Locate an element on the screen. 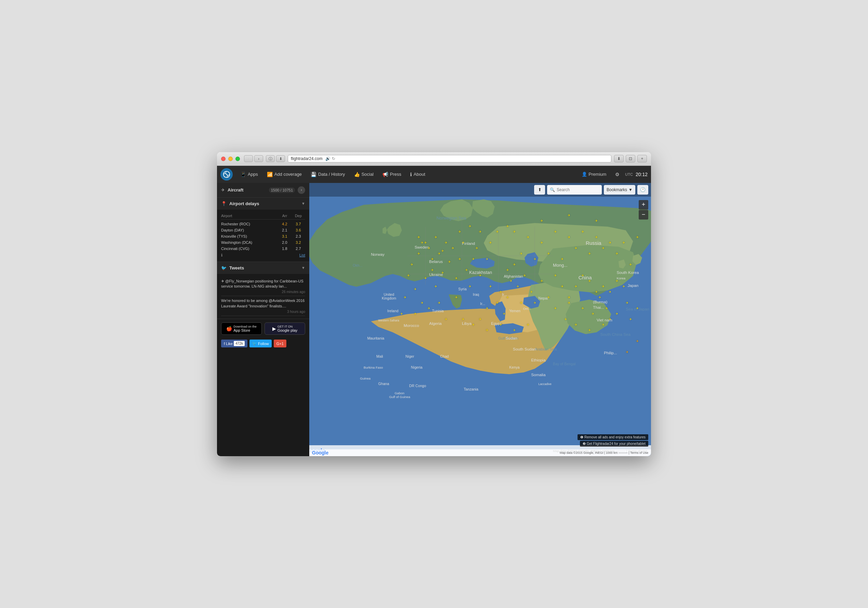  svg-text: Finland is located at coordinates (468, 243).